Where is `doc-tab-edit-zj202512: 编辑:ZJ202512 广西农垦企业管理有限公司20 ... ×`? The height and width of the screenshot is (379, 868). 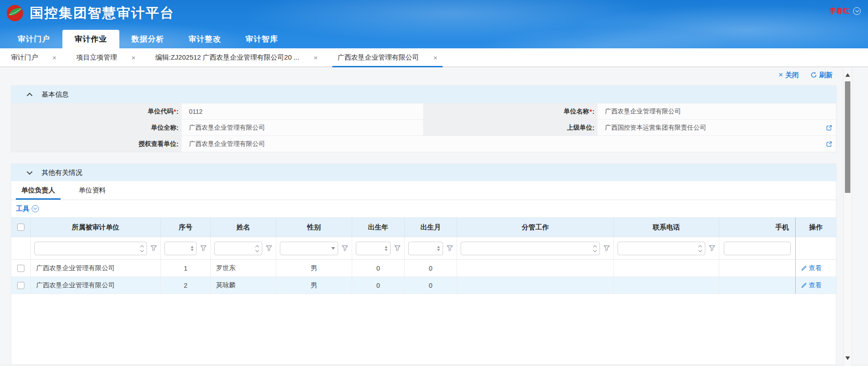
doc-tab-edit-zj202512: 编辑:ZJ202512 广西农垦企业管理有限公司20 ... × is located at coordinates (237, 57).